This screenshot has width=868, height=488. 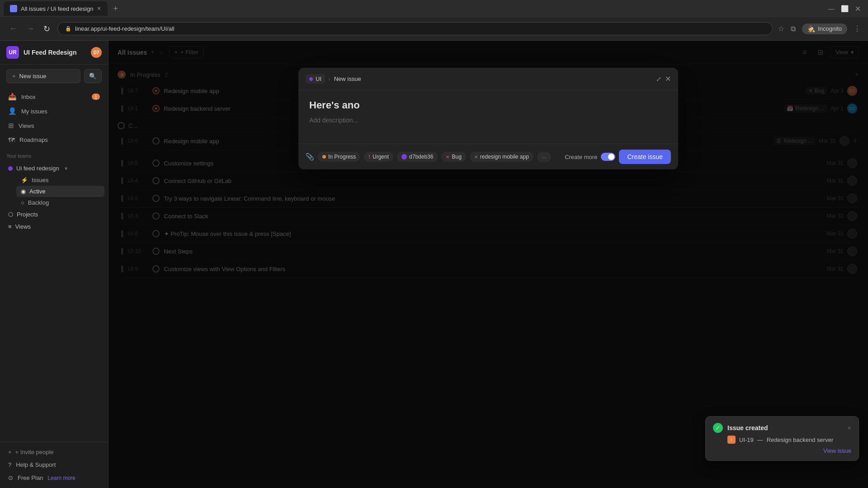 I want to click on team-name: Ui feed redesign, so click(x=38, y=168).